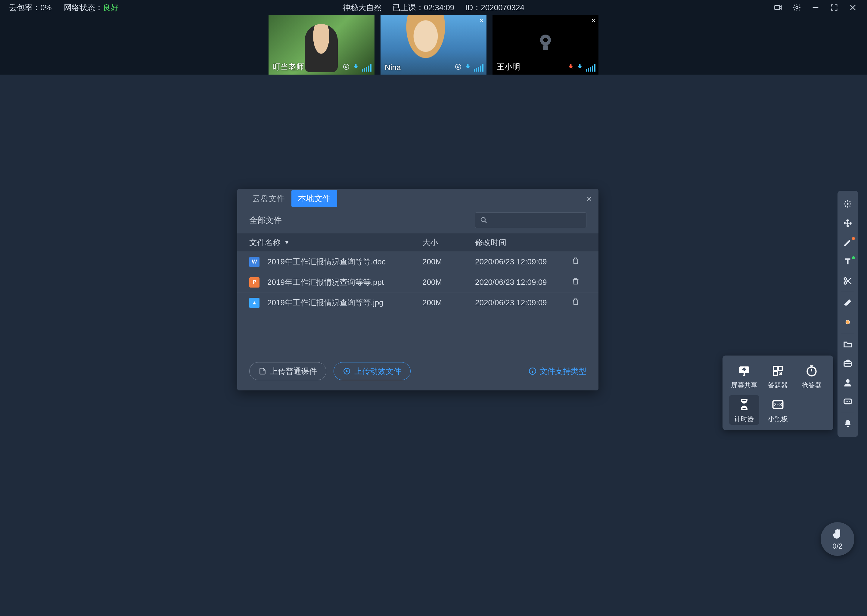 The height and width of the screenshot is (616, 867). I want to click on hand-icon, so click(837, 534).